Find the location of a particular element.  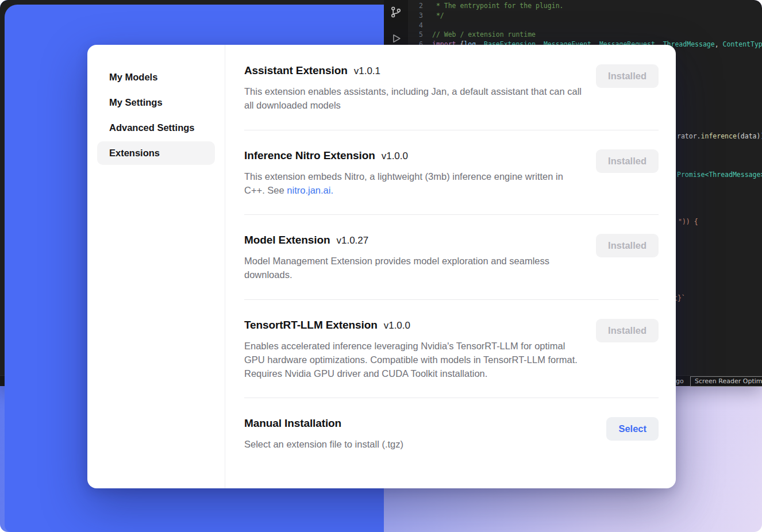

status-text: go is located at coordinates (680, 381).